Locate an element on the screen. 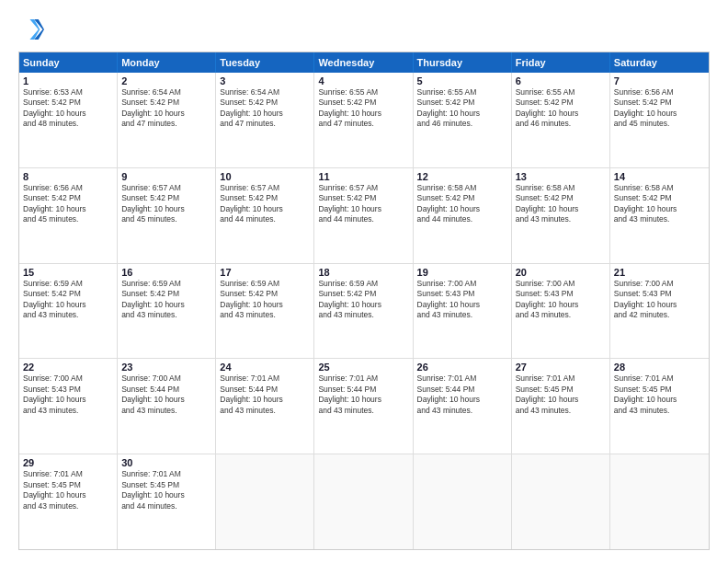 The image size is (728, 563). cal-cell: 2Sunrise: 6:54 AM Sunset: 5:42 PM Daylig… is located at coordinates (167, 120).